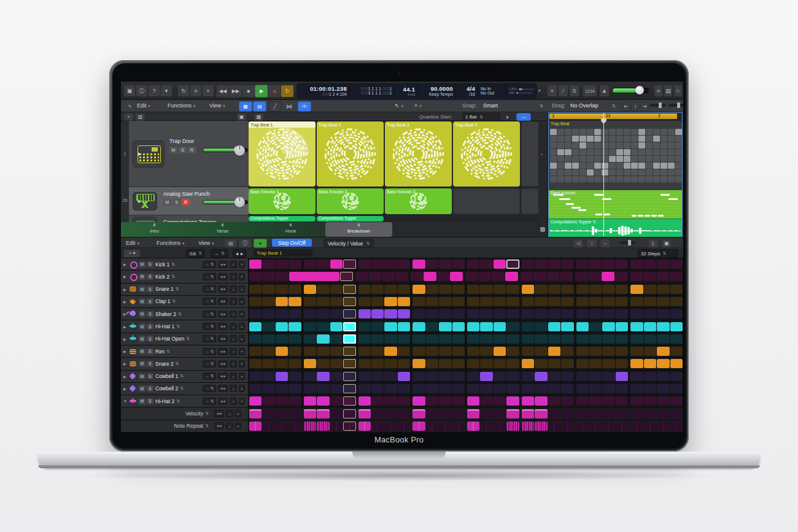 This screenshot has height=532, width=798. What do you see at coordinates (604, 174) in the screenshot?
I see `playhead` at bounding box center [604, 174].